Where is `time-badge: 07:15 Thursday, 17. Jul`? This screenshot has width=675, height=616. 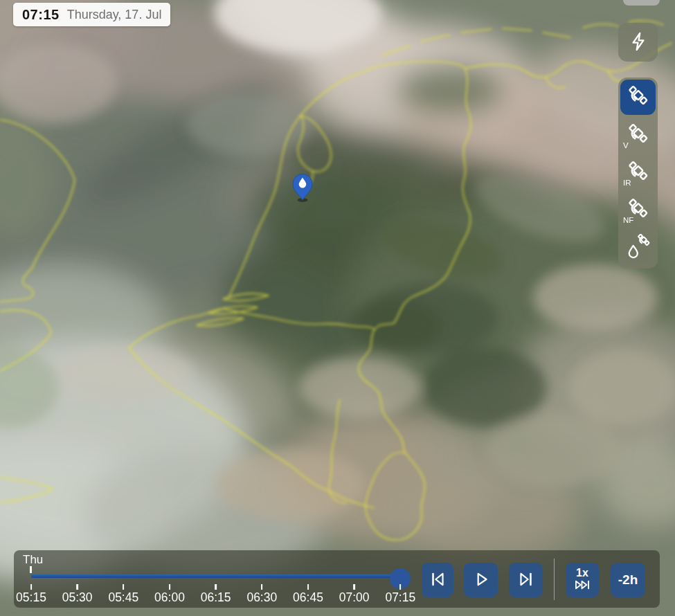
time-badge: 07:15 Thursday, 17. Jul is located at coordinates (91, 15).